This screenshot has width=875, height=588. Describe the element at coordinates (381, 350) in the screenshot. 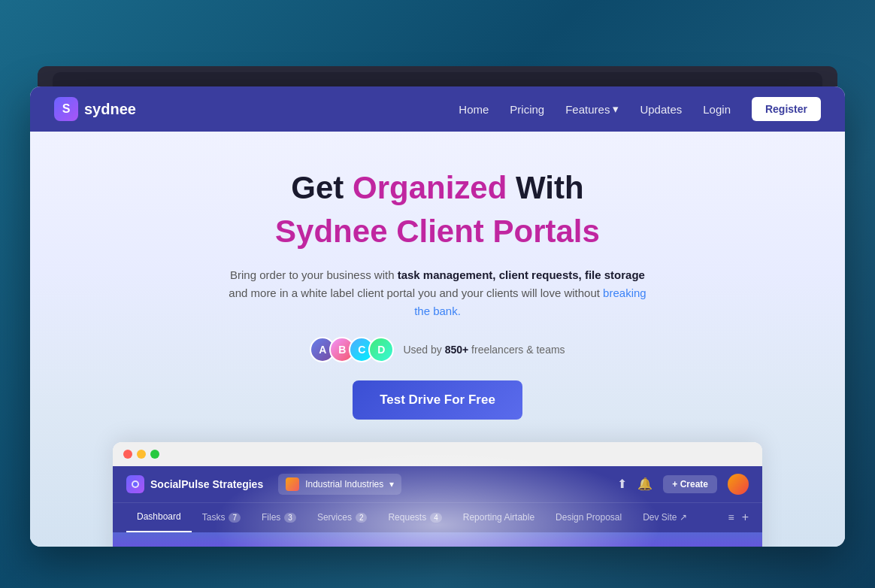

I see `avatar-4: D` at that location.